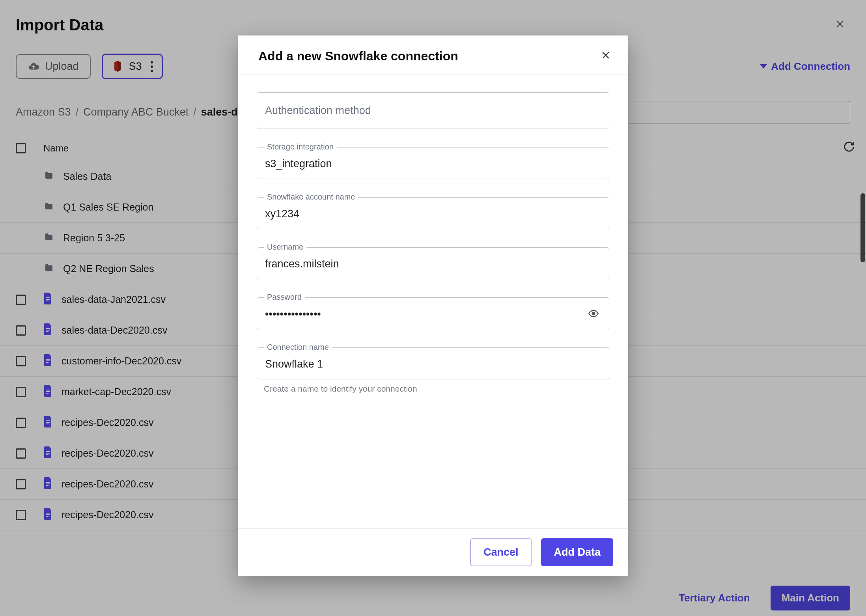 The image size is (866, 616). Describe the element at coordinates (433, 213) in the screenshot. I see `account-name-field: Snowflake account name` at that location.